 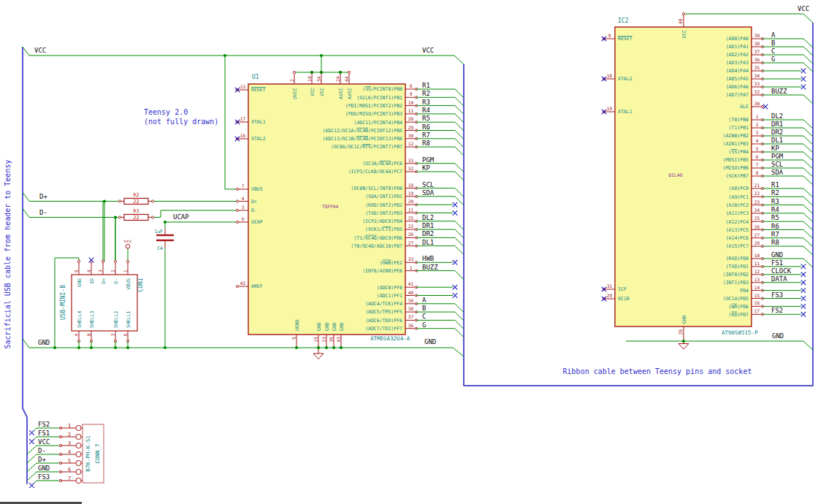 What do you see at coordinates (738, 238) in the screenshot?
I see `pin-name: (A14)PC6` at bounding box center [738, 238].